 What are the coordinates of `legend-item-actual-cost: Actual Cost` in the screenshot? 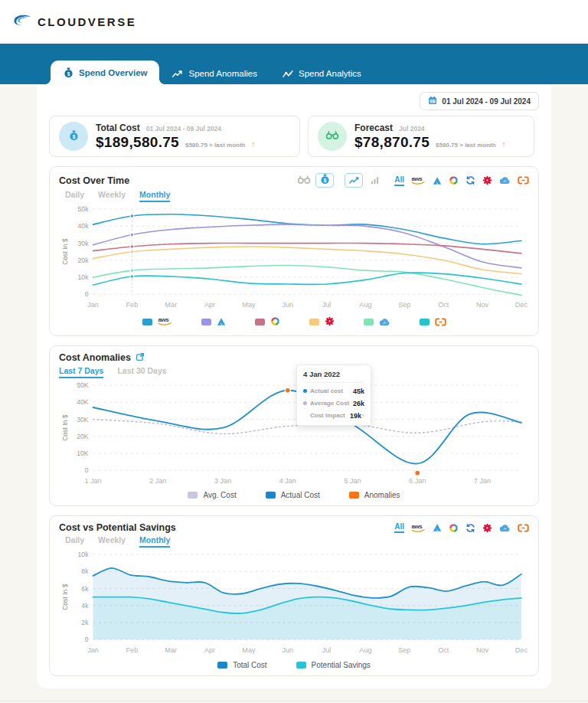 It's located at (292, 495).